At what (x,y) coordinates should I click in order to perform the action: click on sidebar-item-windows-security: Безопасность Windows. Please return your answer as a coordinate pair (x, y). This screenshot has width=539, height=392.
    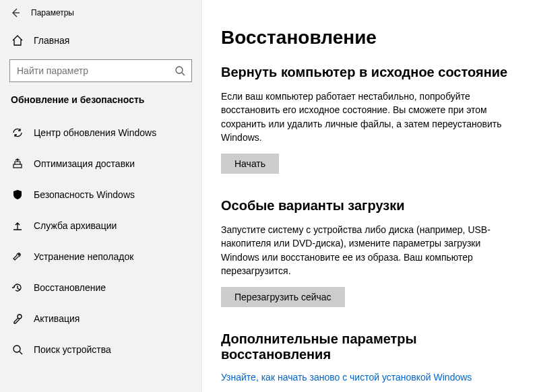
    Looking at the image, I should click on (101, 195).